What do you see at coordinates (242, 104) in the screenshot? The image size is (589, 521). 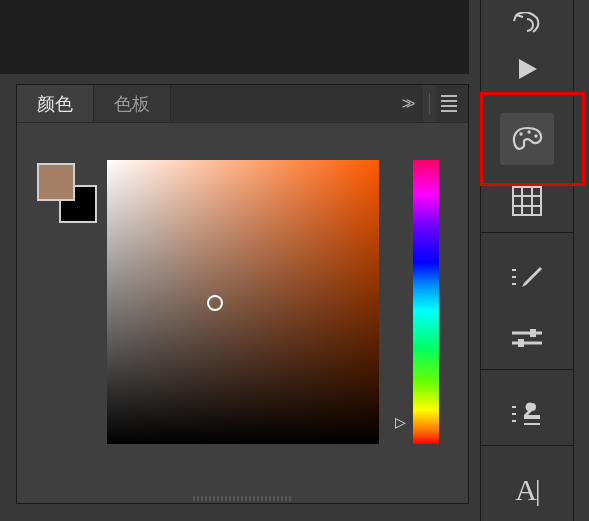 I see `panel-header: 颜色 色板 >>` at bounding box center [242, 104].